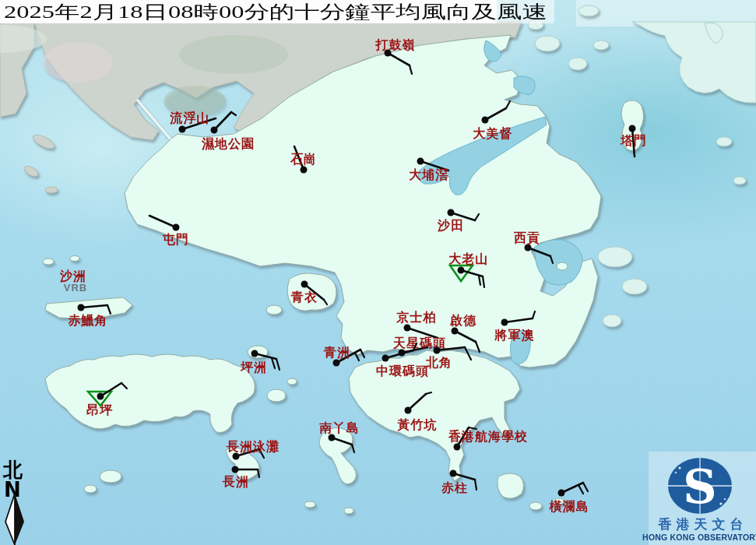  What do you see at coordinates (526, 238) in the screenshot?
I see `station-label-sai-kung: 西貢` at bounding box center [526, 238].